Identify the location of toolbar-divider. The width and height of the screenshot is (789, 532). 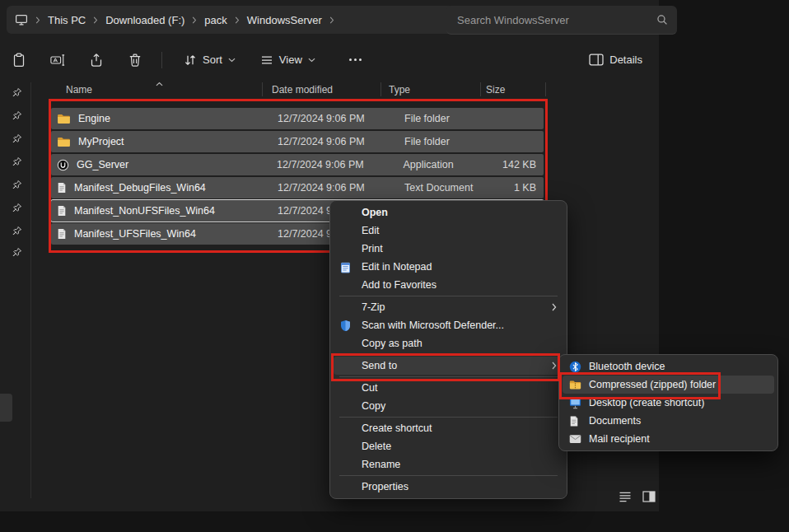
(161, 60).